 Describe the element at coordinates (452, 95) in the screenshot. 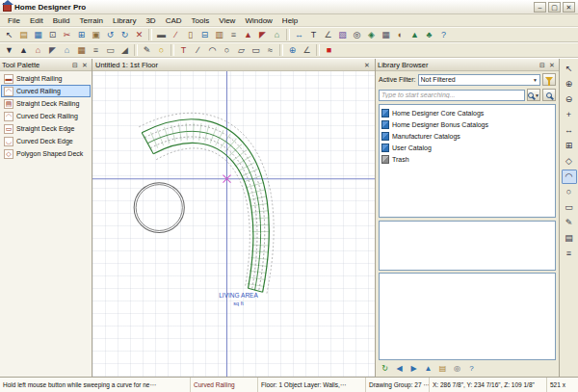

I see `library-search-input` at that location.